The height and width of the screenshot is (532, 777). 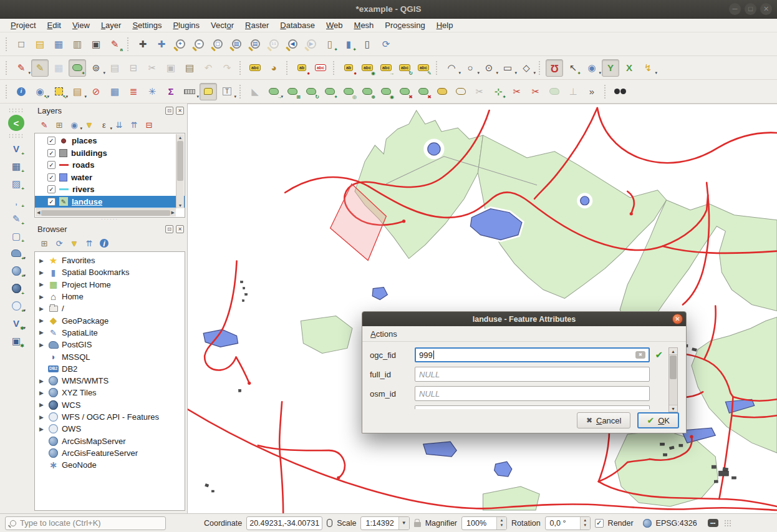 What do you see at coordinates (329, 523) in the screenshot?
I see `mouse-position-icon` at bounding box center [329, 523].